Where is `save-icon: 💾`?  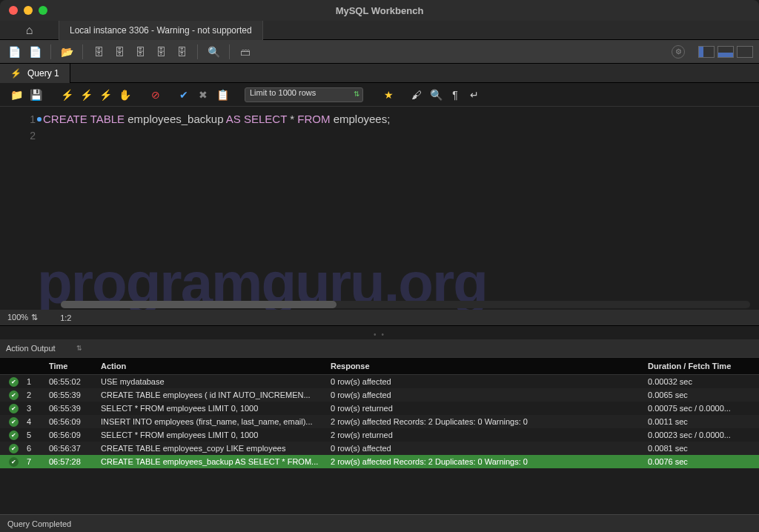 save-icon: 💾 is located at coordinates (36, 95).